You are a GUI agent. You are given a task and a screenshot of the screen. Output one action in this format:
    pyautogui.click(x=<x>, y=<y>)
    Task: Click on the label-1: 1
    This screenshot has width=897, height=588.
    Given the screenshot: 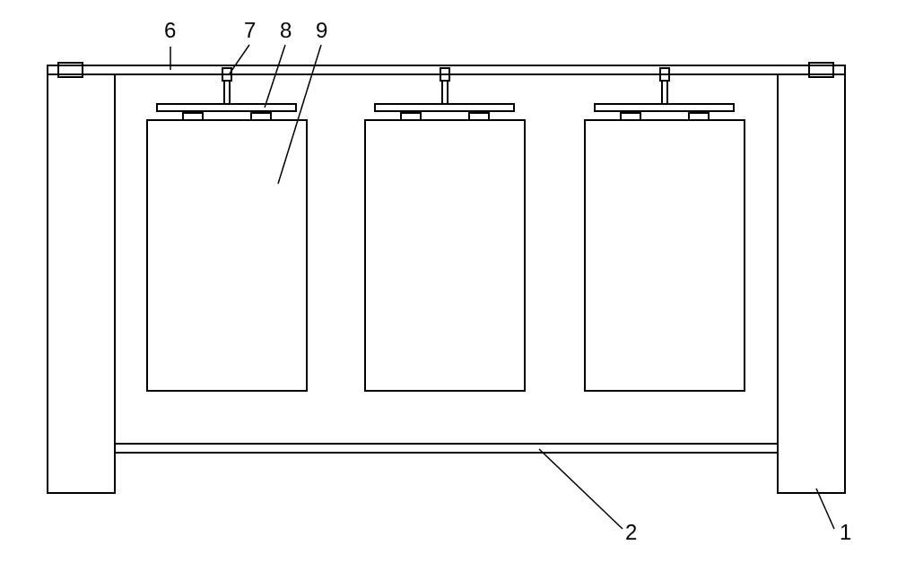 What is the action you would take?
    pyautogui.click(x=845, y=532)
    